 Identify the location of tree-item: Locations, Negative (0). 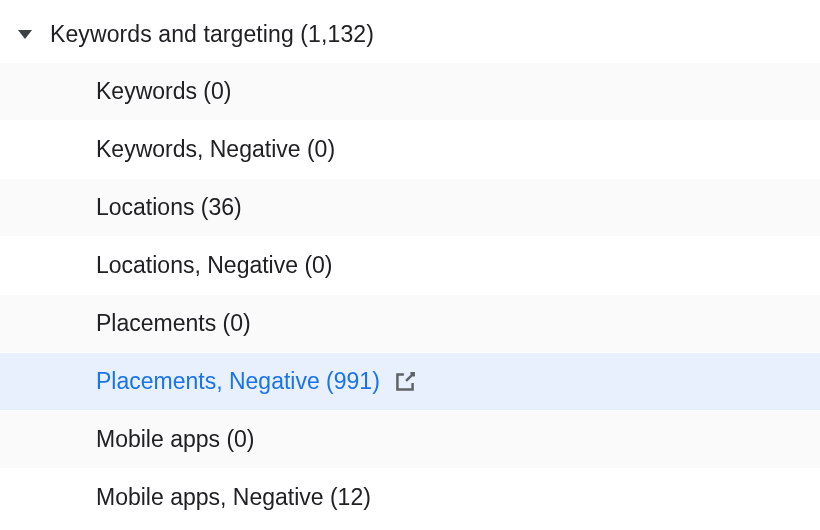
(410, 265).